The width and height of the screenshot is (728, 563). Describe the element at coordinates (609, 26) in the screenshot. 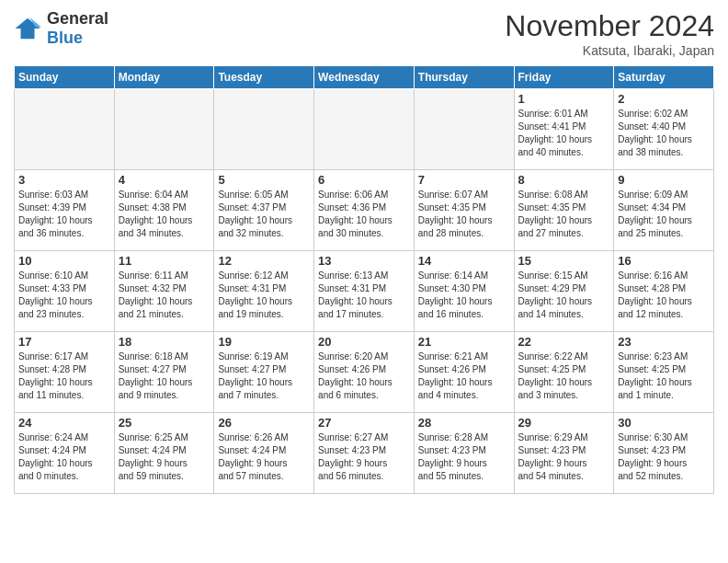

I see `month-title: November 2024` at that location.